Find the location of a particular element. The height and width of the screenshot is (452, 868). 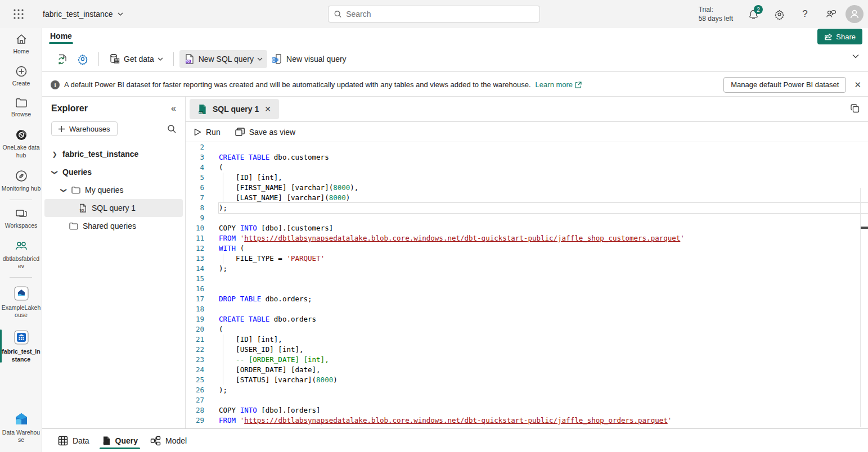

code-line-19: CREATE TABLE dbo.orders is located at coordinates (543, 319).